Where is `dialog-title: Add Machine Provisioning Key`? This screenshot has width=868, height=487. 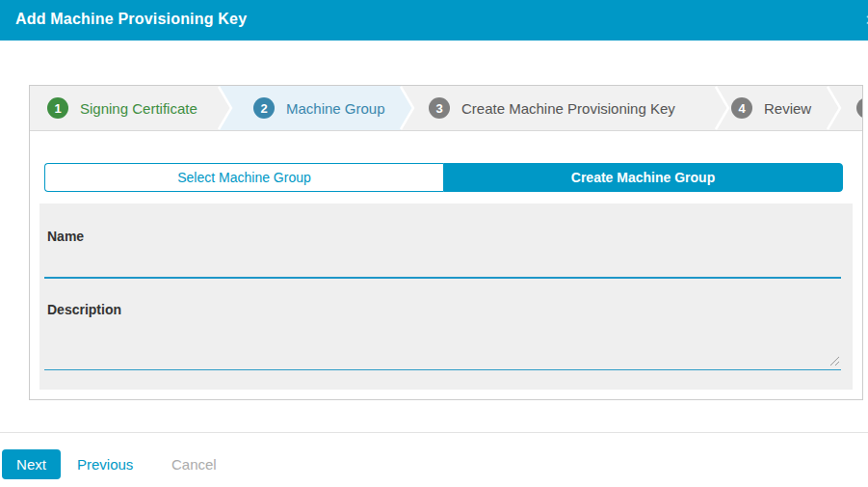 dialog-title: Add Machine Provisioning Key is located at coordinates (131, 19).